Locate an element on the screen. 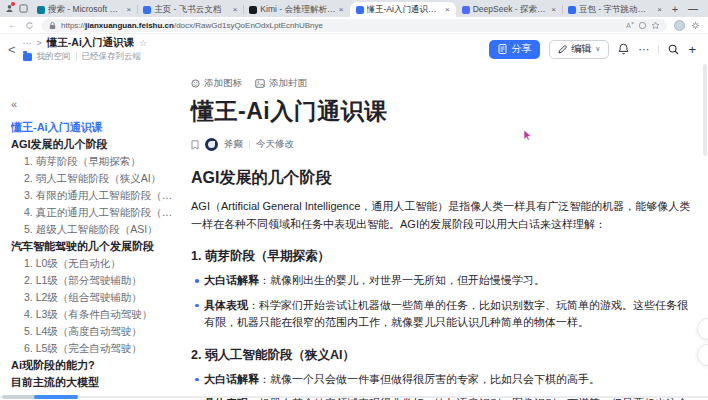 The height and width of the screenshot is (400, 708). video-progress-track is located at coordinates (354, 397).